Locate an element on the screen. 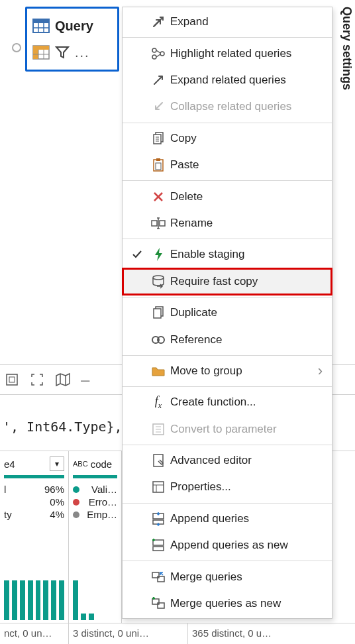 The height and width of the screenshot is (644, 355). database-arrow-icon is located at coordinates (158, 282).